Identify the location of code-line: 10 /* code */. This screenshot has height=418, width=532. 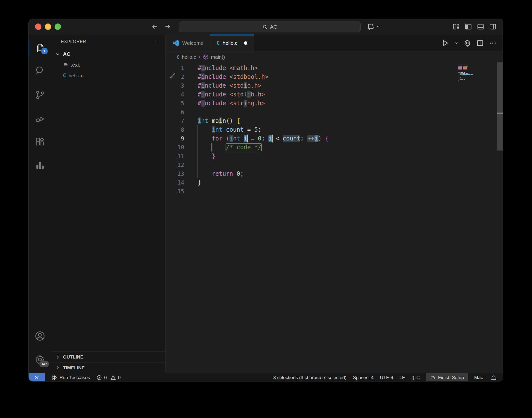
(334, 147).